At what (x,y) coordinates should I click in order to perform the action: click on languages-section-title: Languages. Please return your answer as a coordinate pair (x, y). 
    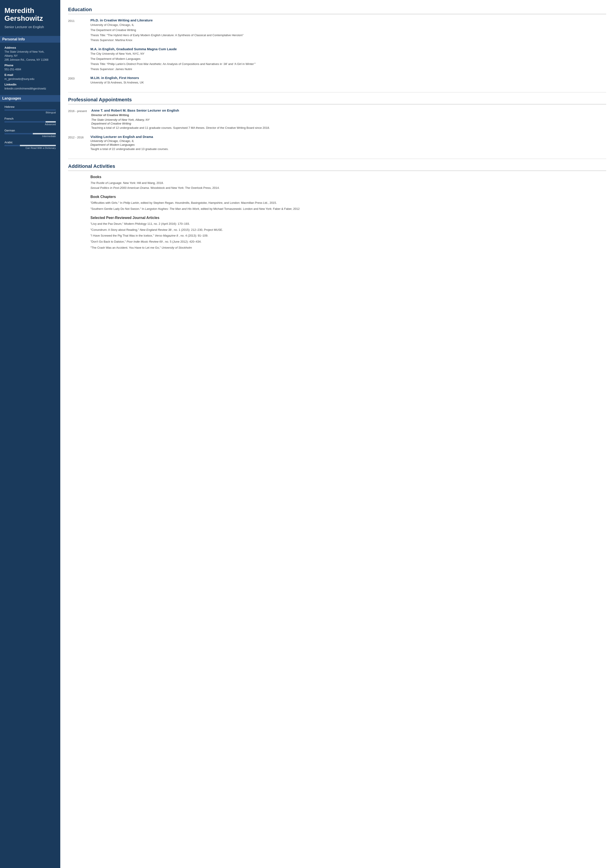
    Looking at the image, I should click on (30, 98).